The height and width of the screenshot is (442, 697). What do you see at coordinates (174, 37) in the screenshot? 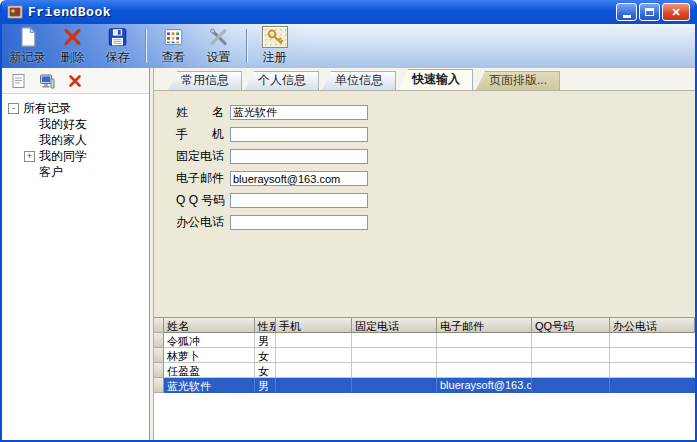
I see `view-grid-icon` at bounding box center [174, 37].